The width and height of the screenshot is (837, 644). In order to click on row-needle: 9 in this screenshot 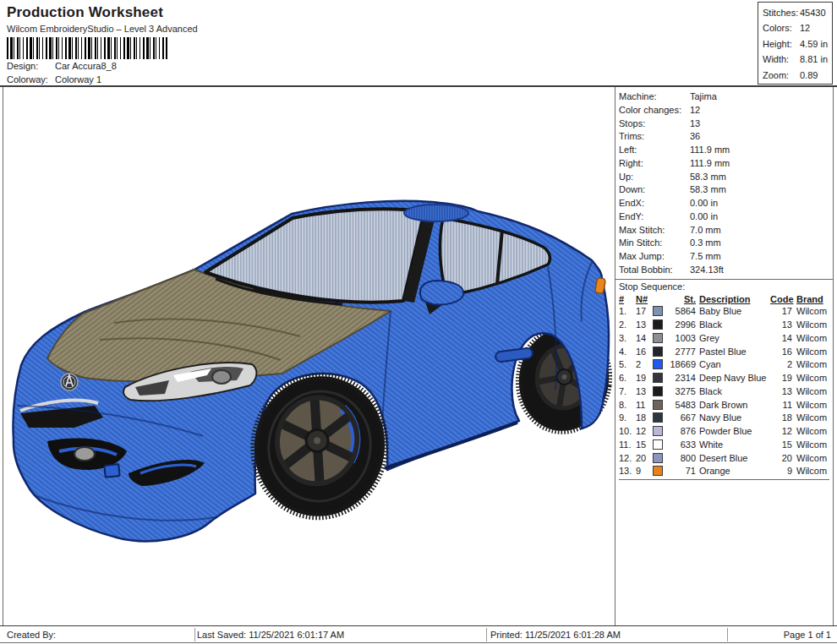, I will do `click(644, 471)`.